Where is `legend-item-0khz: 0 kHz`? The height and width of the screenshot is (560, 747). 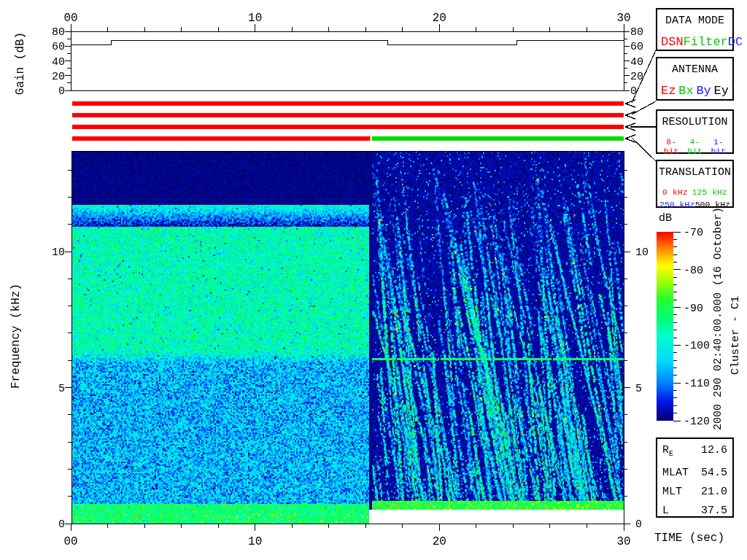 legend-item-0khz: 0 kHz is located at coordinates (676, 192).